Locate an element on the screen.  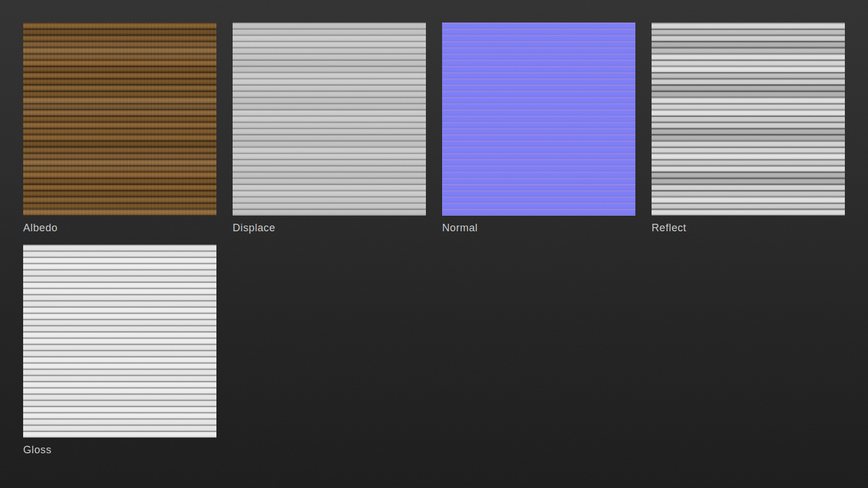
texture-thumbnail-albedo is located at coordinates (120, 119).